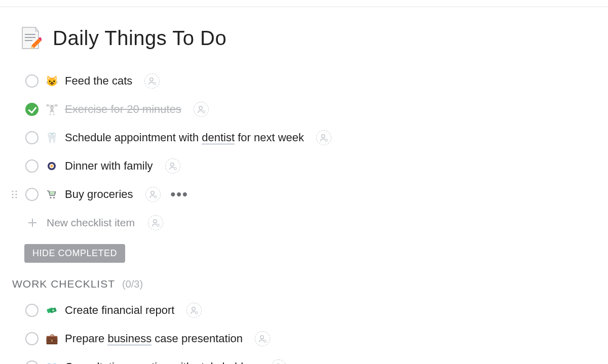 The image size is (608, 364). Describe the element at coordinates (52, 81) in the screenshot. I see `cat-face-icon: 😺` at that location.